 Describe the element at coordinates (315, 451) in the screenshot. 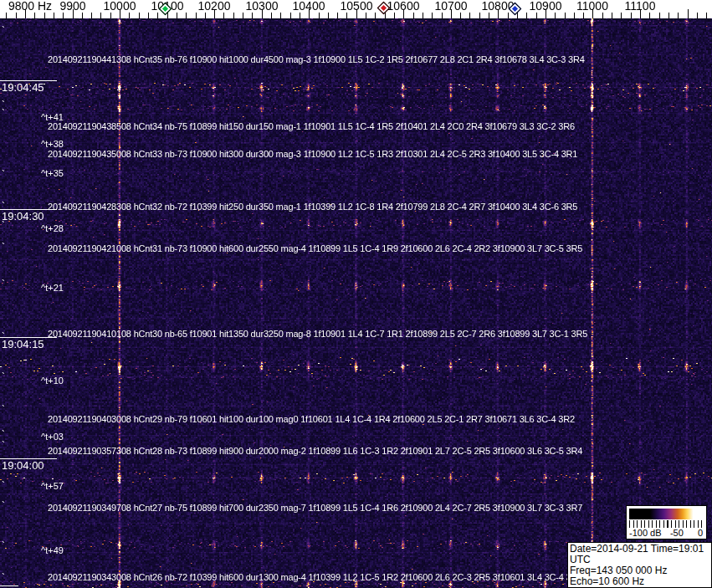

I see `detection-log-line: 20140921190357308 hCnt28 nb-73 f10899 hi…` at that location.